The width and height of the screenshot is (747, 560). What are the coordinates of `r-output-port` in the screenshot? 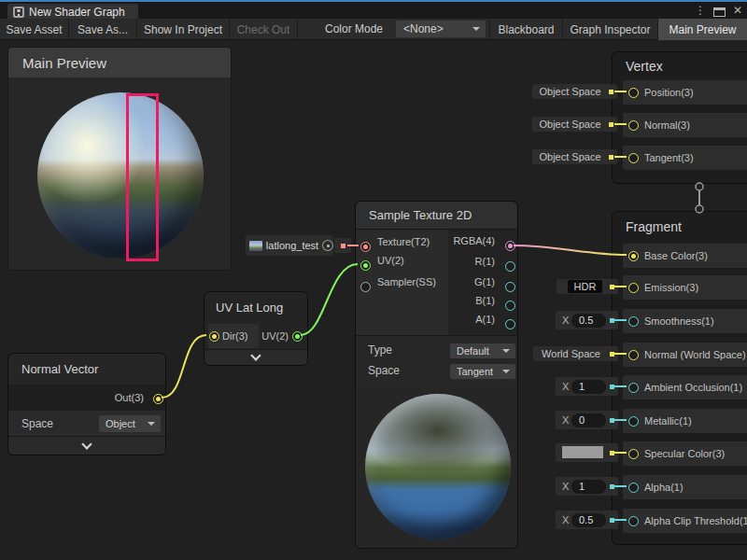 It's located at (510, 267).